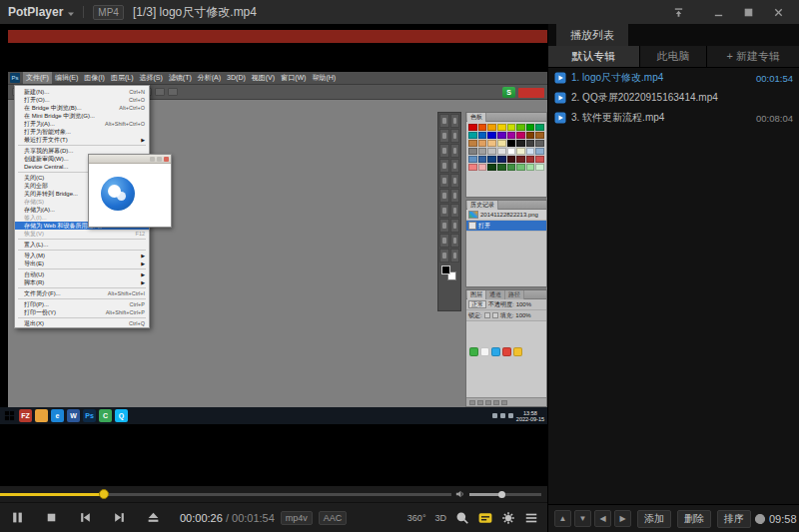  I want to click on new-group-icon, so click(488, 403).